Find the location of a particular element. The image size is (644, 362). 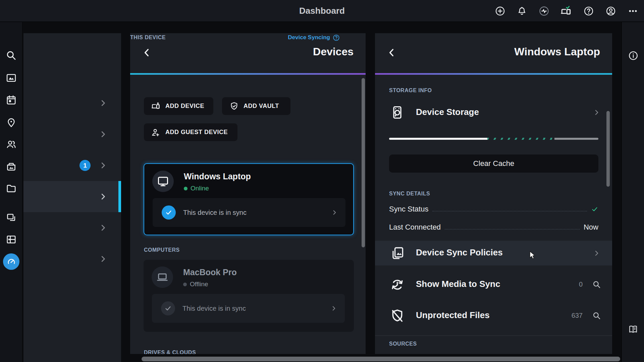

dashboard-gauge-icon is located at coordinates (11, 262).